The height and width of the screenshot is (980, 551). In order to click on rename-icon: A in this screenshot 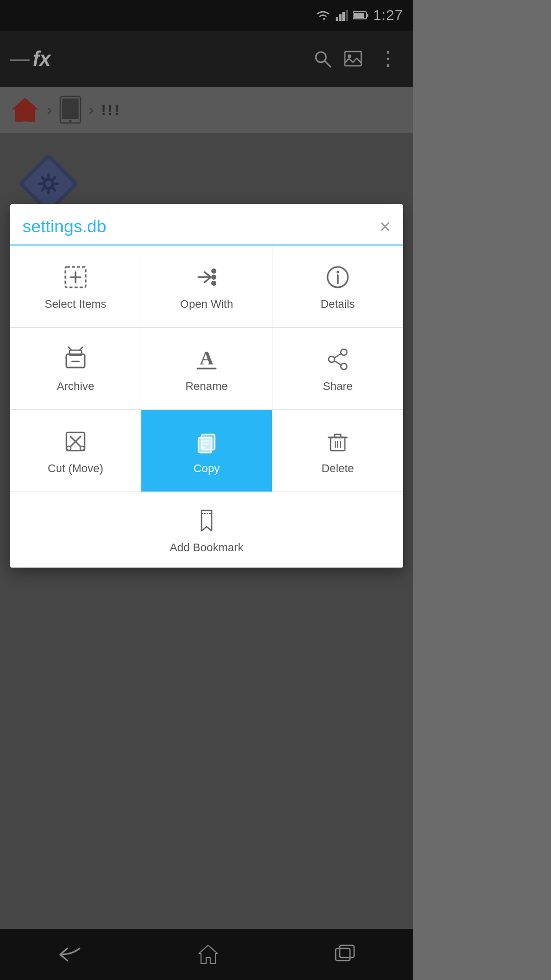, I will do `click(207, 359)`.